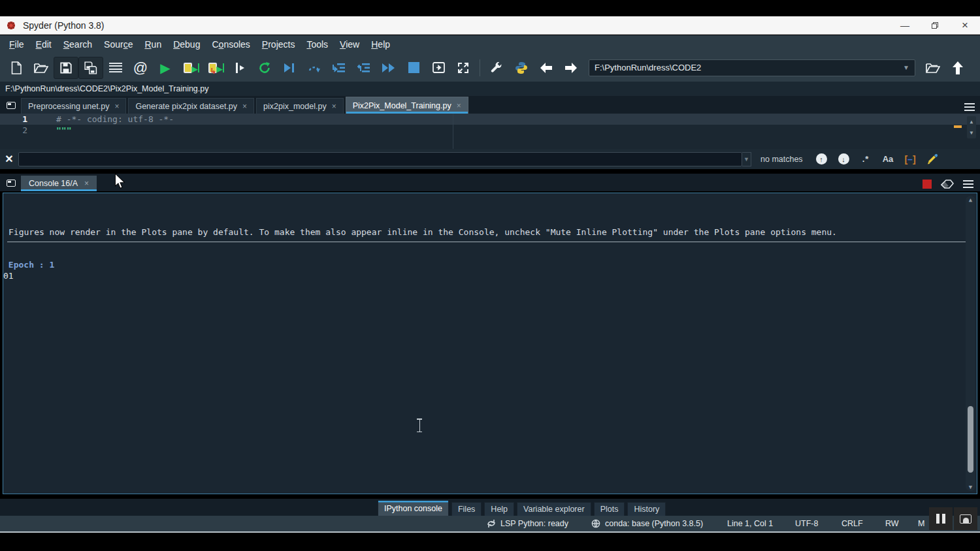 This screenshot has height=551, width=980. What do you see at coordinates (16, 68) in the screenshot?
I see `new-file-button` at bounding box center [16, 68].